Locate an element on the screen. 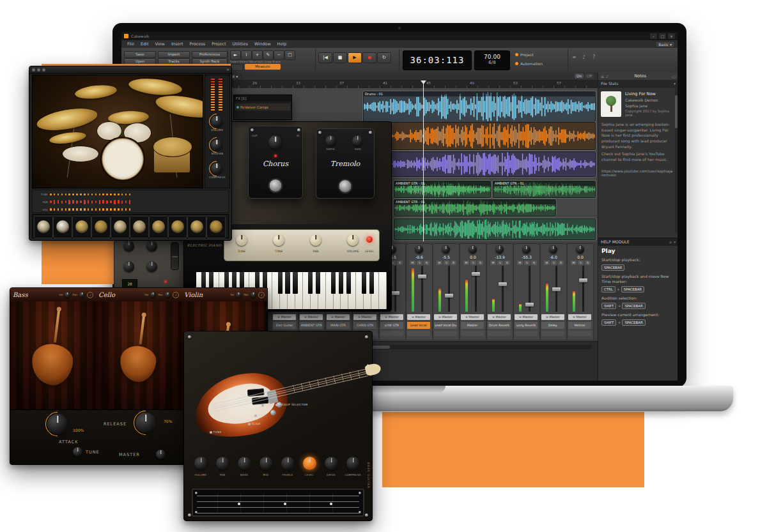 The image size is (767, 532). strip-name: Elec Guitar is located at coordinates (284, 326).